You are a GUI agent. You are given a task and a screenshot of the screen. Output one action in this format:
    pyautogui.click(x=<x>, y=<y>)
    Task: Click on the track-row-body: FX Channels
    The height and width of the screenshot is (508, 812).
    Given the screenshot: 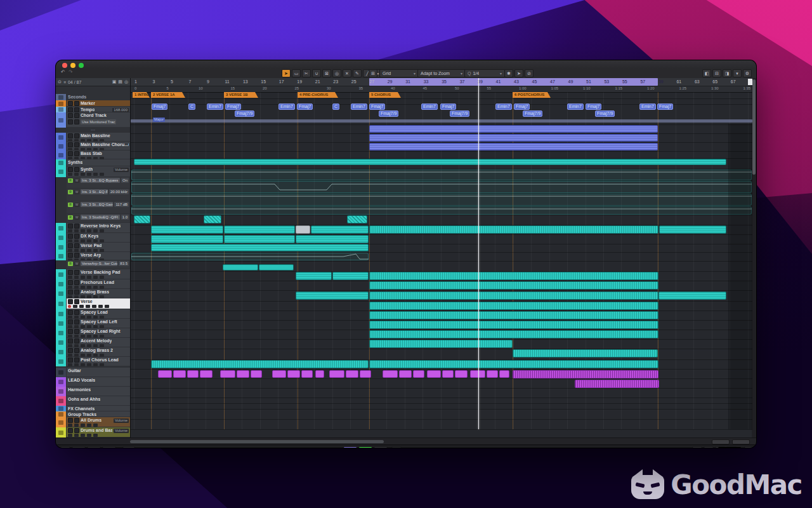 What is the action you would take?
    pyautogui.click(x=98, y=408)
    